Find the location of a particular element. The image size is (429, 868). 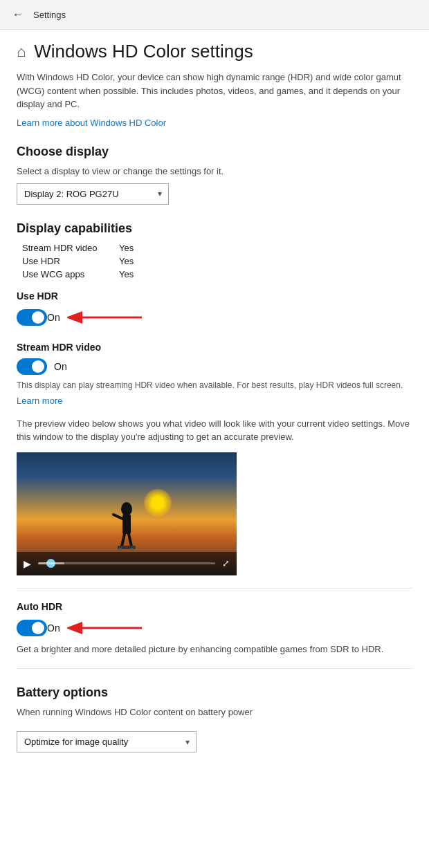

auto-hdr-toggle is located at coordinates (32, 628).